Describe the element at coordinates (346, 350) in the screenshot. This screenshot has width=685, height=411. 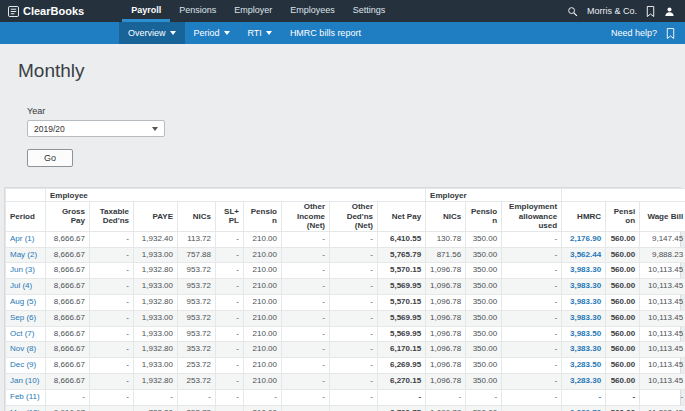
I see `table-row: Nov (8)8,666.67-1,932.80353.72-210.00--6…` at that location.